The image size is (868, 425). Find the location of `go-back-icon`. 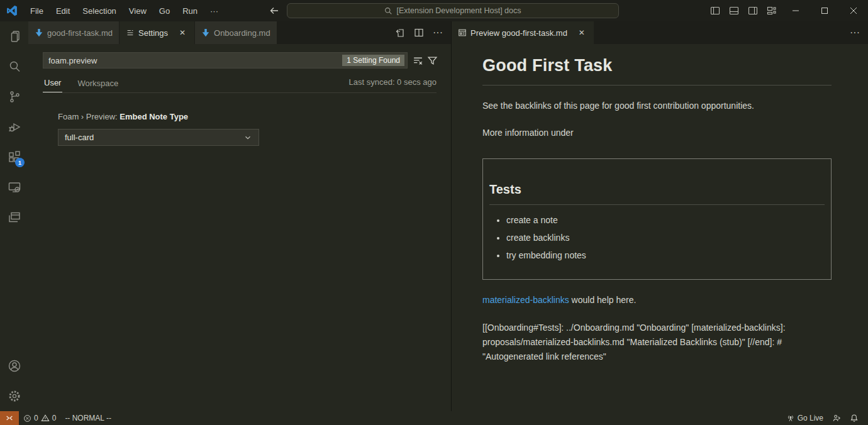

go-back-icon is located at coordinates (274, 11).